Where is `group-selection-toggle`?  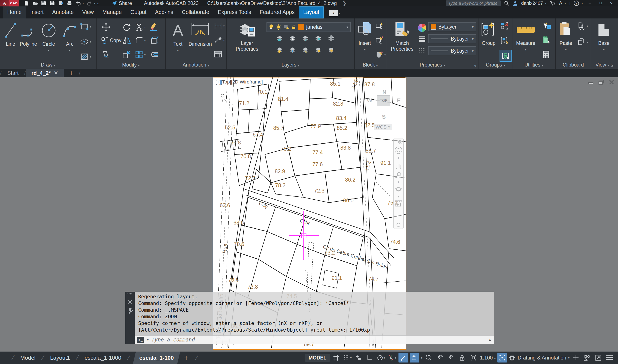 group-selection-toggle is located at coordinates (506, 56).